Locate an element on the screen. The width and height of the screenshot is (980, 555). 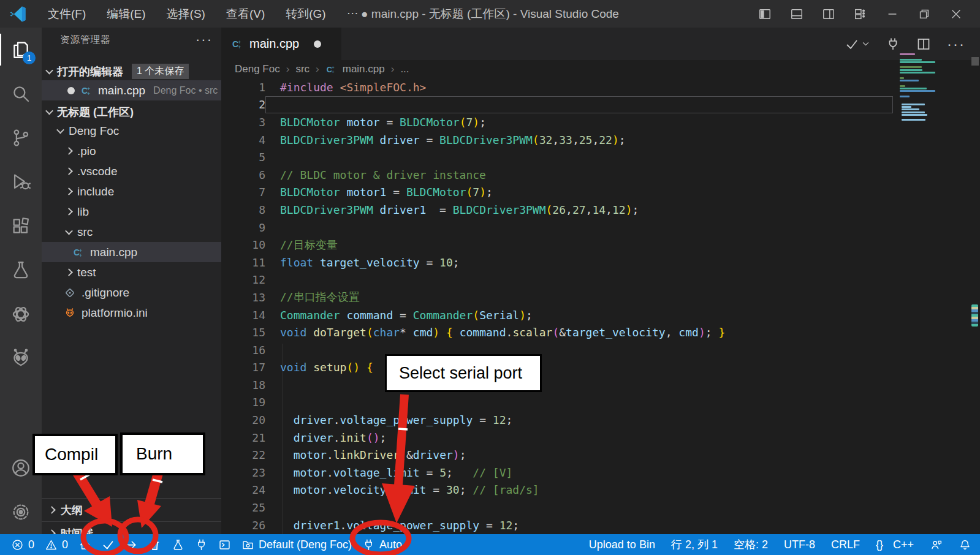
breadcrumb-item-3: ... is located at coordinates (405, 69).